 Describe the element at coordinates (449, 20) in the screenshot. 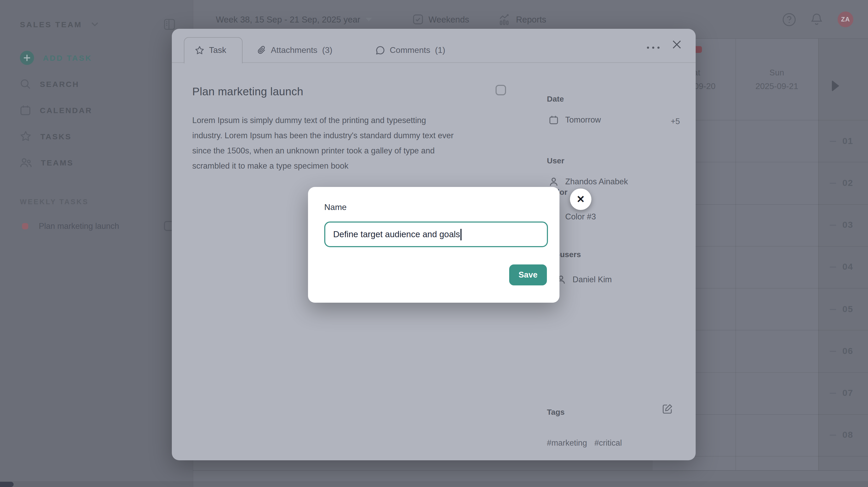

I see `weekends-label: Weekends` at that location.